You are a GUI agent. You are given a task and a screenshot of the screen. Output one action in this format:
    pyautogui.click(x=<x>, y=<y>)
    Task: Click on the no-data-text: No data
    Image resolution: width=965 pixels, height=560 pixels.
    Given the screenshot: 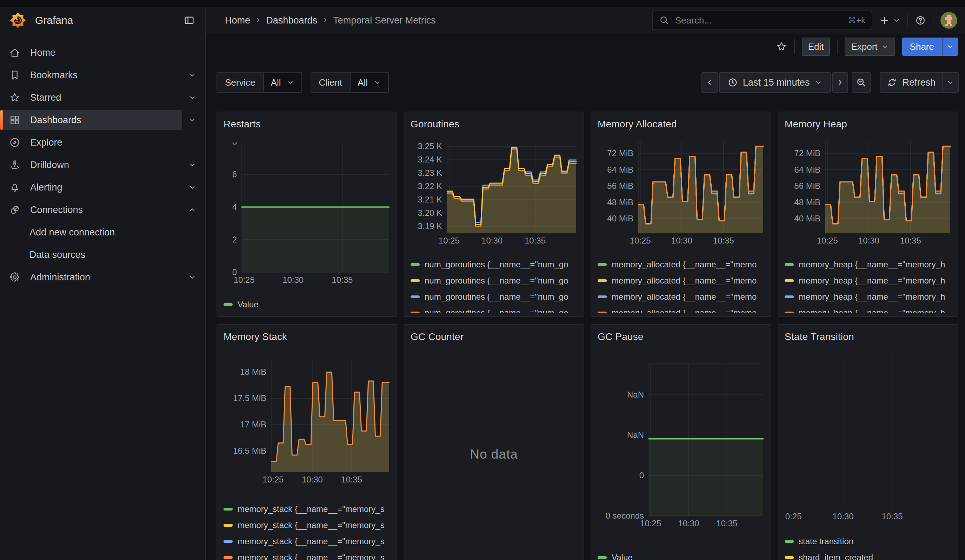 What is the action you would take?
    pyautogui.click(x=494, y=454)
    